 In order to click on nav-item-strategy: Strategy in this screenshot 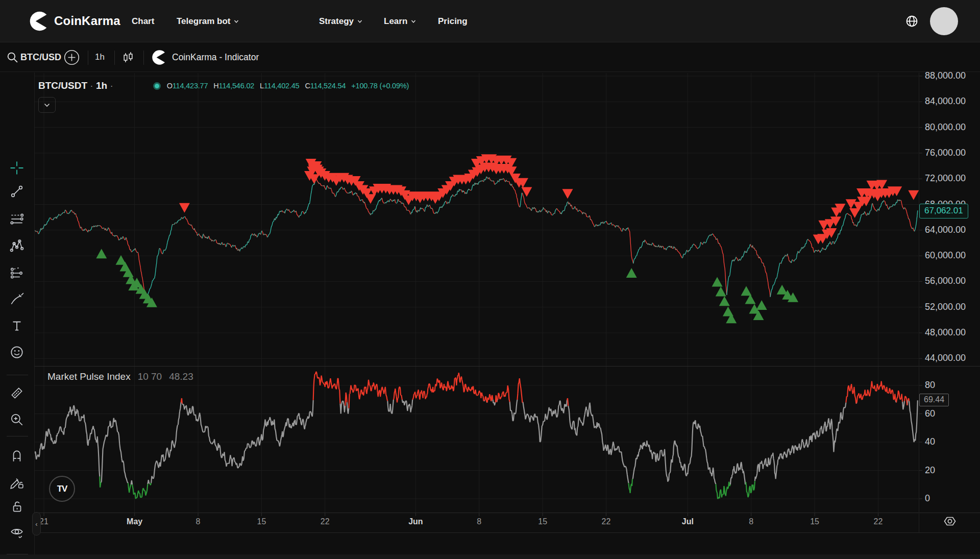, I will do `click(341, 21)`.